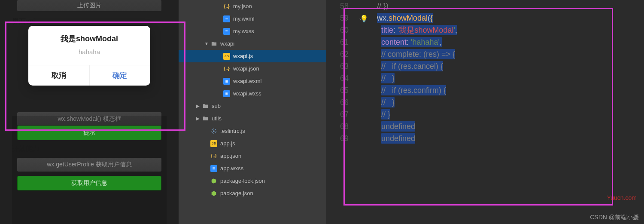 The width and height of the screenshot is (644, 224). What do you see at coordinates (504, 138) in the screenshot?
I see `code-line-69: undefined` at bounding box center [504, 138].